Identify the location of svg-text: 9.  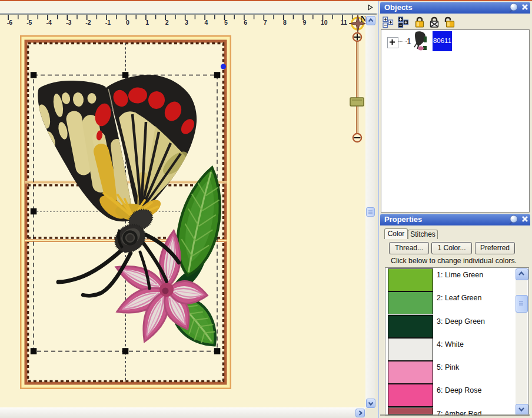
(304, 22).